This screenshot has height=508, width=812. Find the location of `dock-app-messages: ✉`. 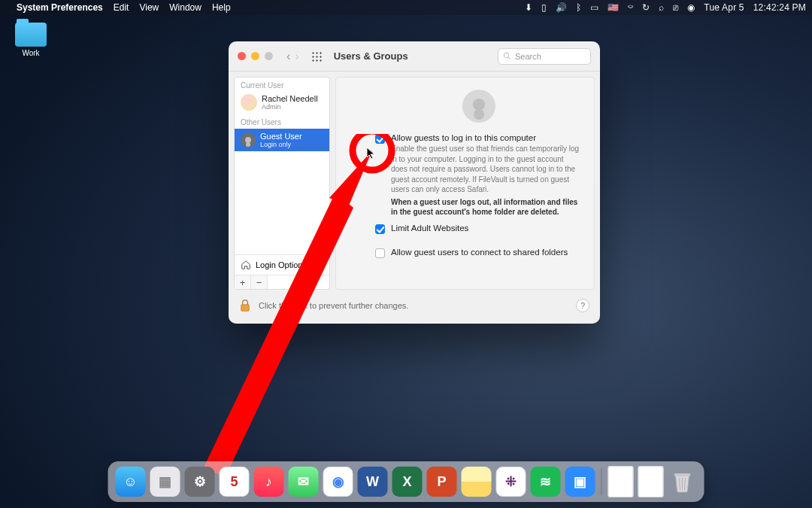

dock-app-messages: ✉ is located at coordinates (304, 482).